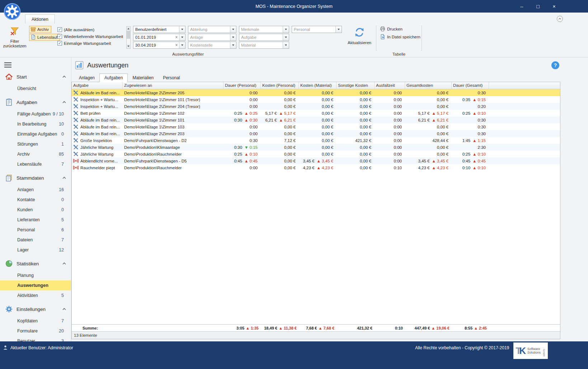 The height and width of the screenshot is (369, 588). What do you see at coordinates (36, 321) in the screenshot?
I see `sidebar-item-kopfdaten: Kopfdaten7` at bounding box center [36, 321].